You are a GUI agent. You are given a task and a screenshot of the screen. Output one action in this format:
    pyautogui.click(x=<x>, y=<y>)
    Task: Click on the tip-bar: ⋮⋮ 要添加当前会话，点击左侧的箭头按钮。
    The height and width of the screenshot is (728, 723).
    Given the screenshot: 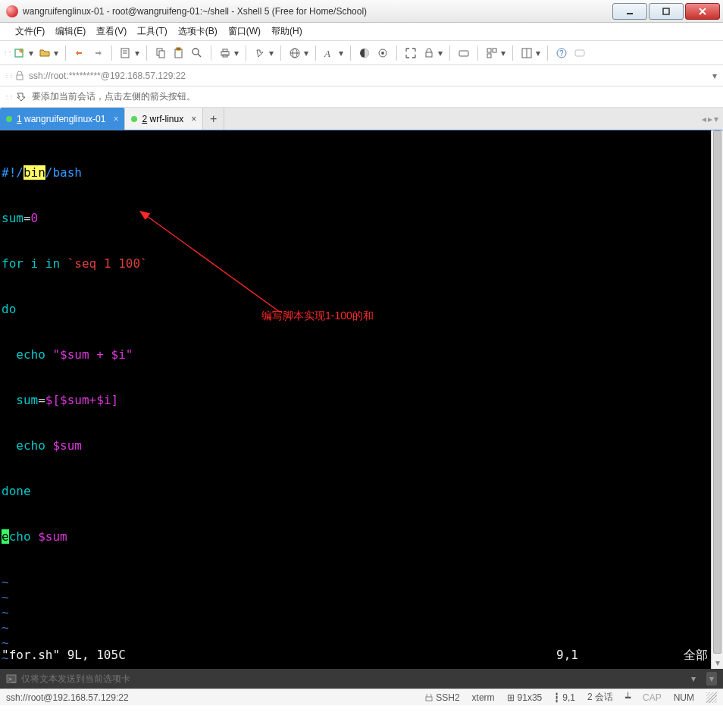 What is the action you would take?
    pyautogui.click(x=362, y=97)
    